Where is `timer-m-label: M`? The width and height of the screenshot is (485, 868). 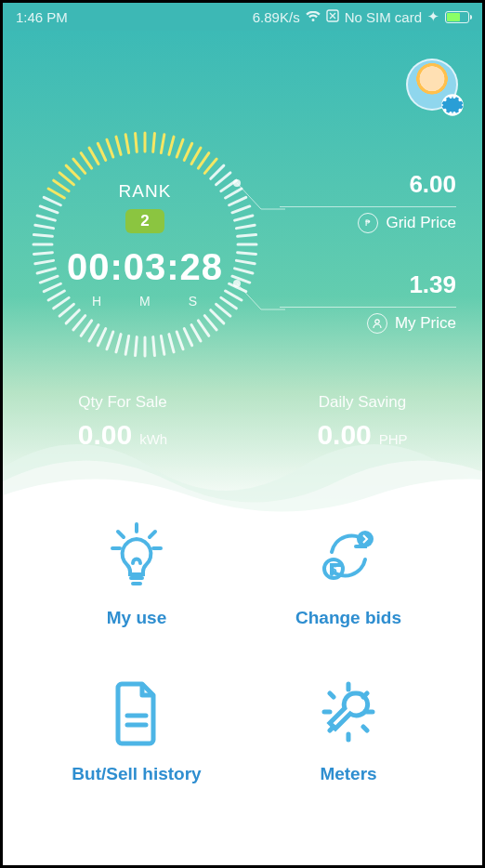
timer-m-label: M is located at coordinates (145, 301).